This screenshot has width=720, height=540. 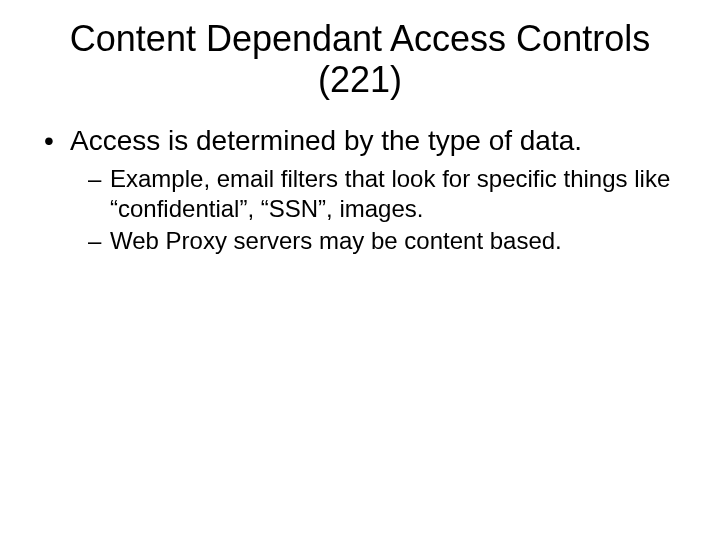 What do you see at coordinates (326, 140) in the screenshot?
I see `list-item-text: Access is determined by the type of data…` at bounding box center [326, 140].